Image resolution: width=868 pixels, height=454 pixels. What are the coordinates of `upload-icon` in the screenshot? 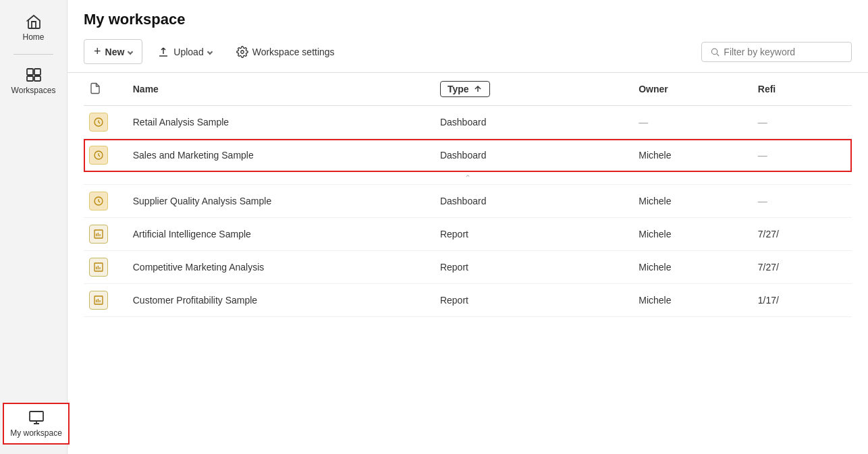 It's located at (163, 52).